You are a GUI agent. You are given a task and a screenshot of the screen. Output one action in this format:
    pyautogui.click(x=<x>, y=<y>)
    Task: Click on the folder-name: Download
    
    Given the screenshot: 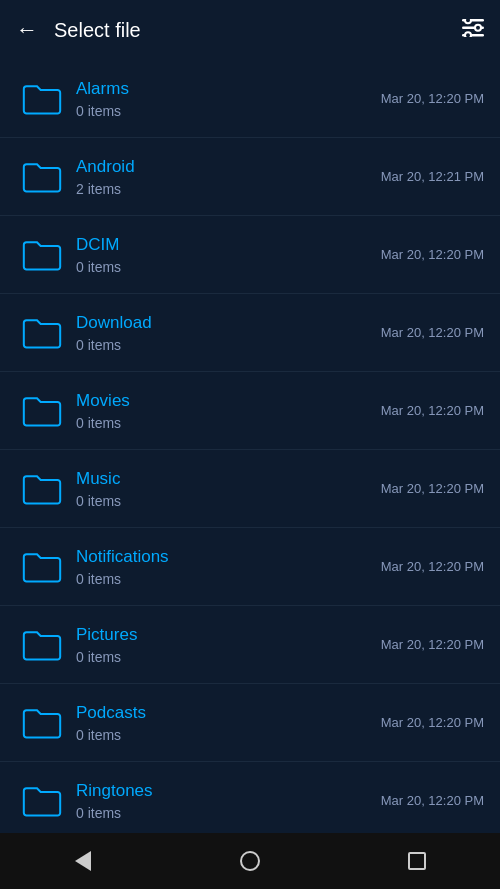 What is the action you would take?
    pyautogui.click(x=228, y=323)
    